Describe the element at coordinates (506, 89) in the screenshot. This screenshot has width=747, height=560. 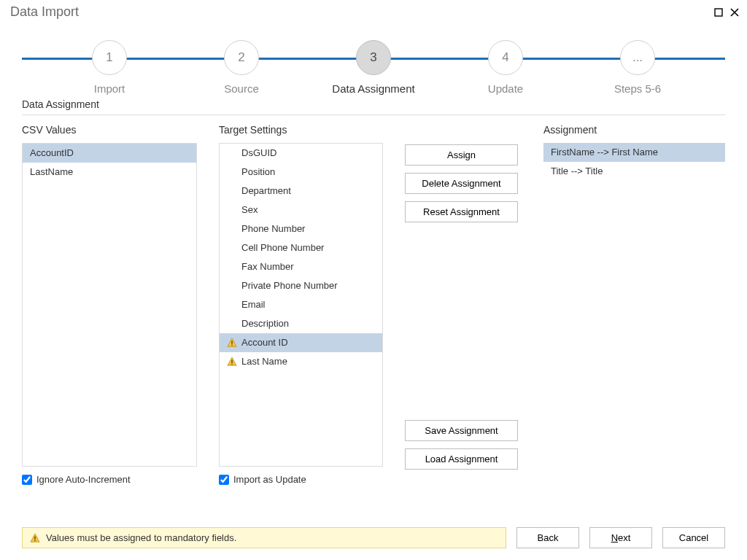
I see `step-label: Update` at that location.